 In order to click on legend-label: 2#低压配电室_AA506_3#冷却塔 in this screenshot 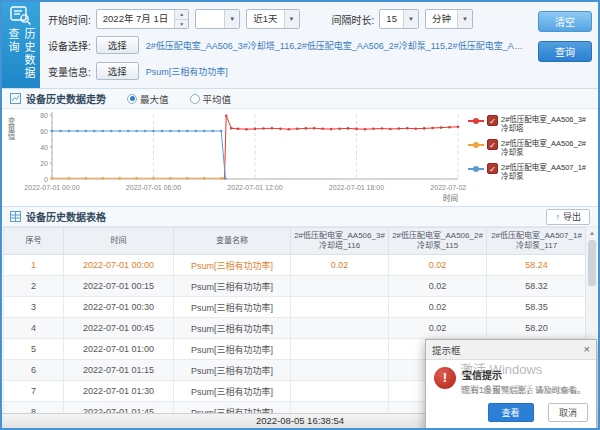, I will do `click(547, 124)`.